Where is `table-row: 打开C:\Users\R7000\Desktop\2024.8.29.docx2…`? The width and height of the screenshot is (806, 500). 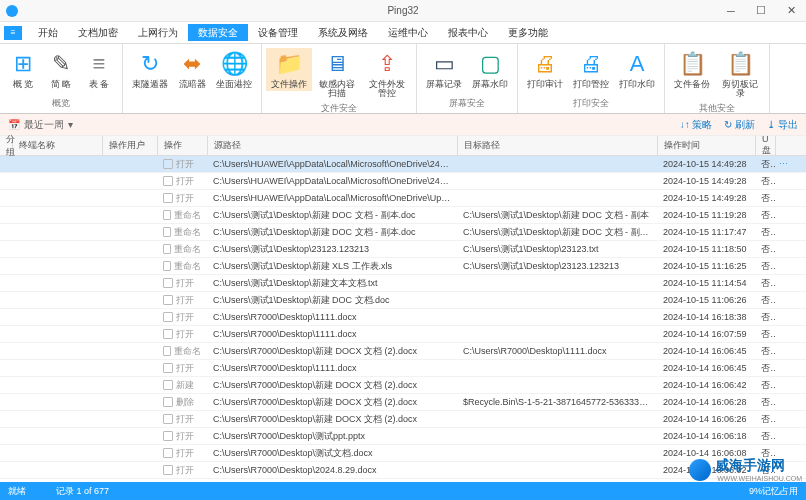 table-row: 打开C:\Users\R7000\Desktop\2024.8.29.docx2… is located at coordinates (403, 470).